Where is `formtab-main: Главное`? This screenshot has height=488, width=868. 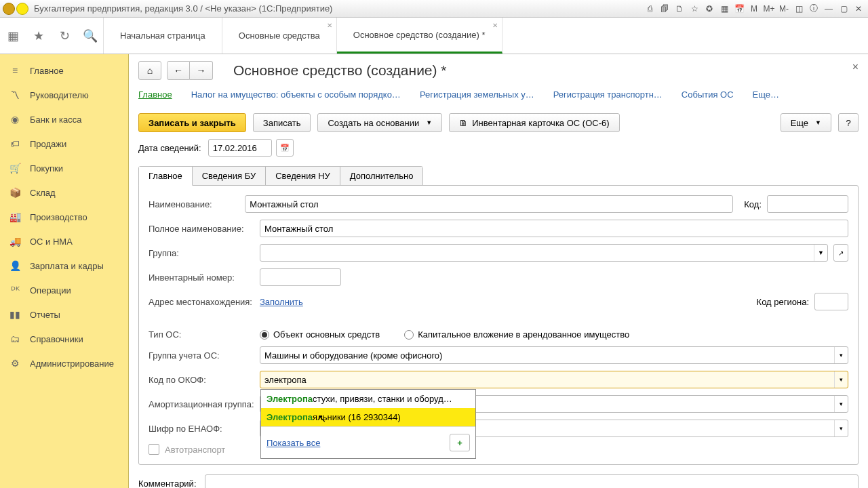 formtab-main: Главное is located at coordinates (165, 176).